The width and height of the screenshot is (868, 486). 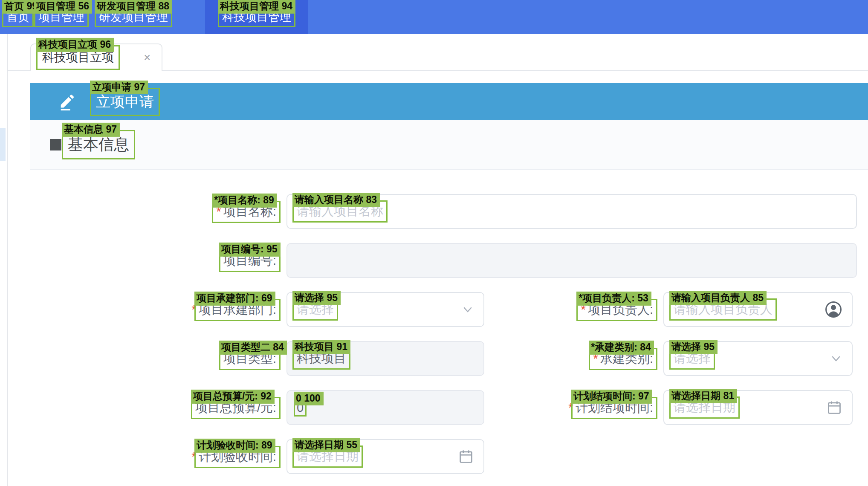 I want to click on project-code-input, so click(x=572, y=260).